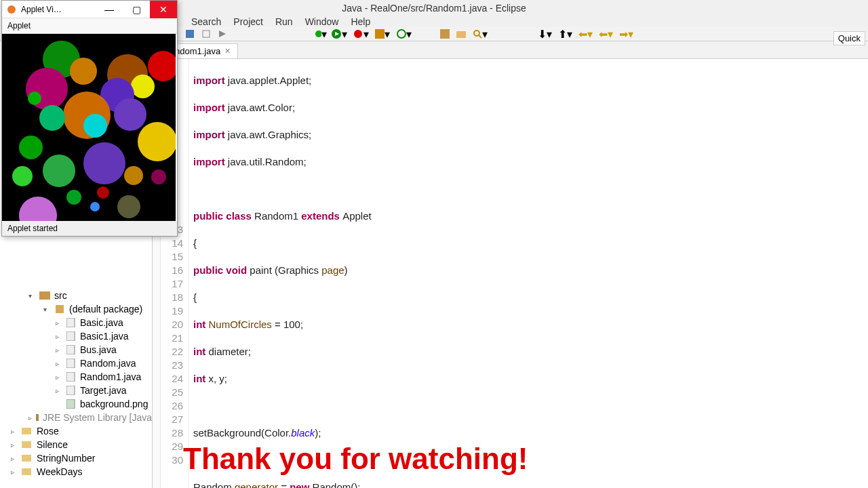  I want to click on toolbar-back-icon: ⬅▾, so click(585, 34).